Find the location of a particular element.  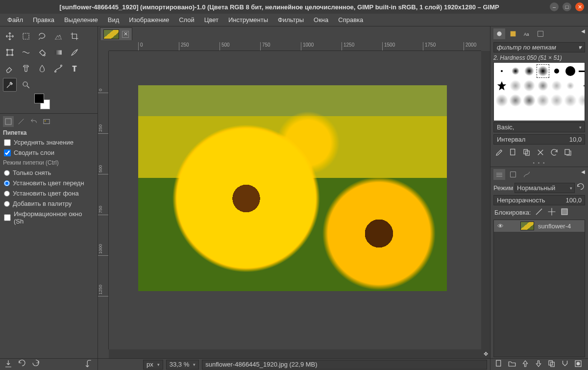

menu-tools: Инструменты is located at coordinates (248, 20).